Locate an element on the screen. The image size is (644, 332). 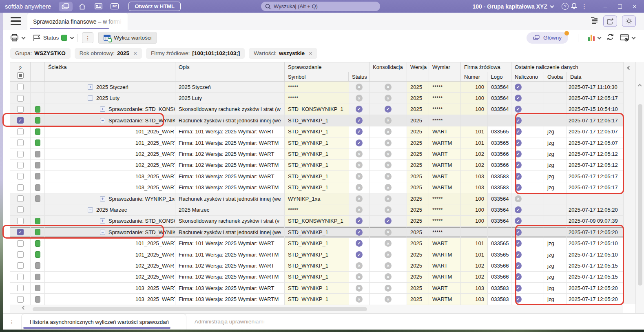
header-osoba: Osoba is located at coordinates (555, 77).